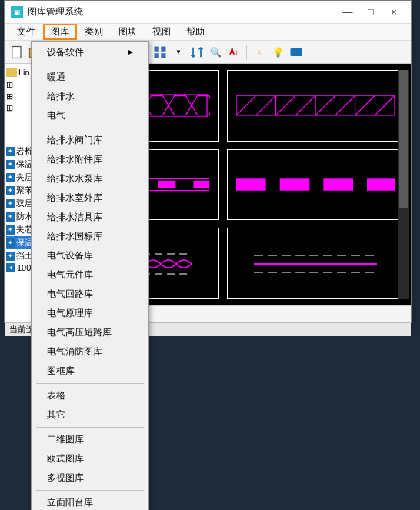 Image resolution: width=420 pixels, height=510 pixels. What do you see at coordinates (20, 72) in the screenshot?
I see `tree-root: Lin` at bounding box center [20, 72].